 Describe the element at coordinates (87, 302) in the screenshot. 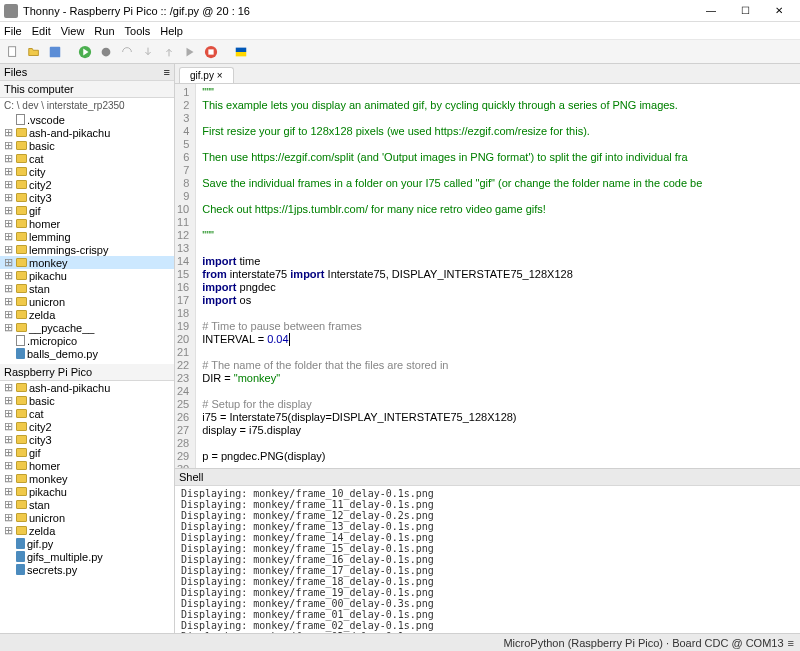

I see `local-item: ⊞unicron` at that location.